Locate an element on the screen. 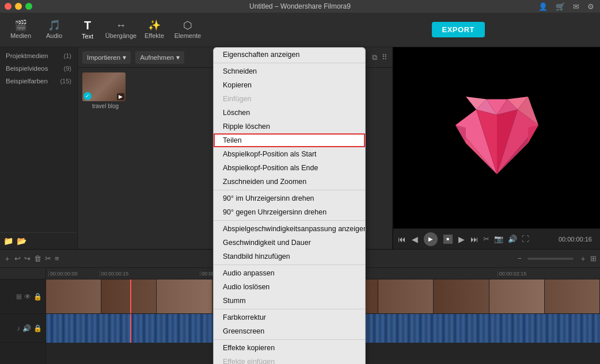  tl-undo-icon: ↩ is located at coordinates (17, 259).